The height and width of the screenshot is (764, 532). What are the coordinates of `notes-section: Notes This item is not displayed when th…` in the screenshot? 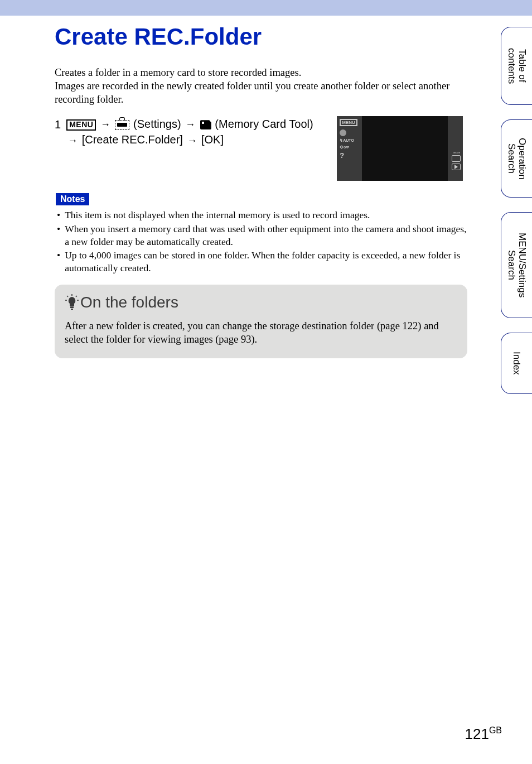 It's located at (262, 234).